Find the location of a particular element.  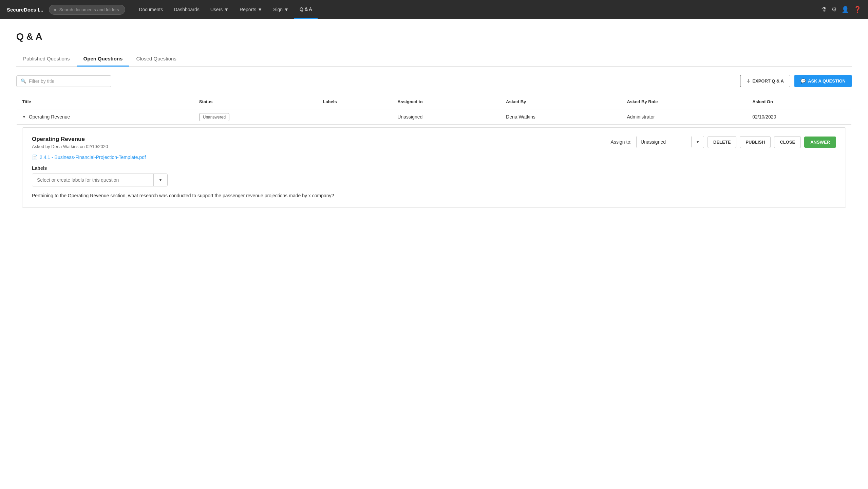

download-icon: ⇓ is located at coordinates (749, 81).